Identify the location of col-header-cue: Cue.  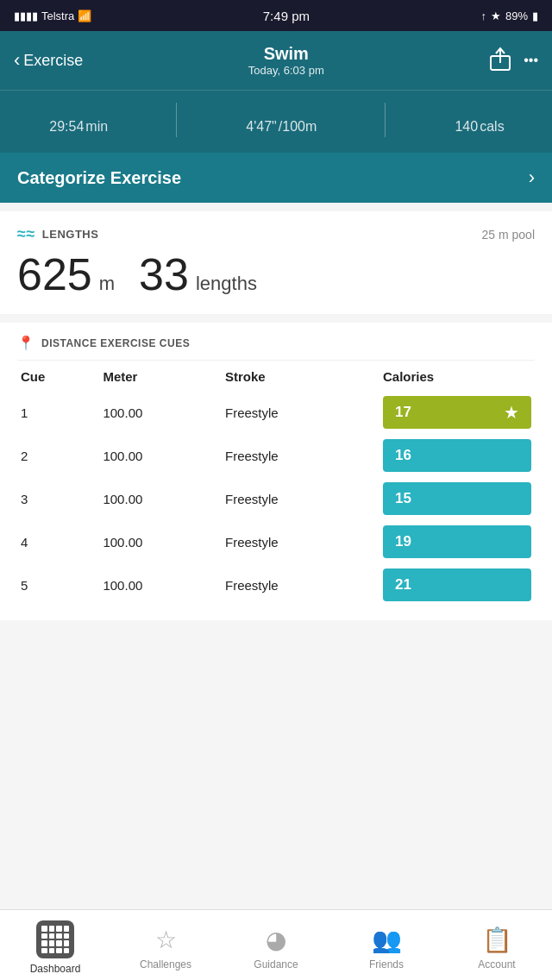
(59, 376).